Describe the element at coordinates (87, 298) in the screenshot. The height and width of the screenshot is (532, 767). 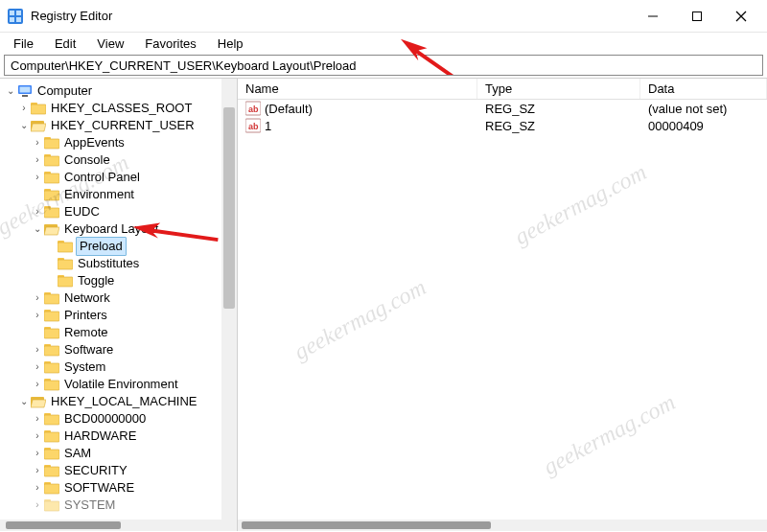
I see `tree-label: Network` at that location.